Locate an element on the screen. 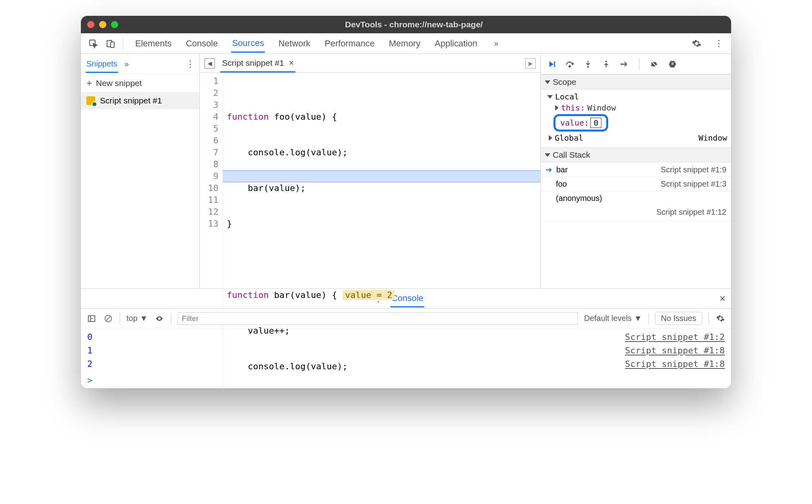 This screenshot has height=504, width=812. plus-icon: + is located at coordinates (89, 83).